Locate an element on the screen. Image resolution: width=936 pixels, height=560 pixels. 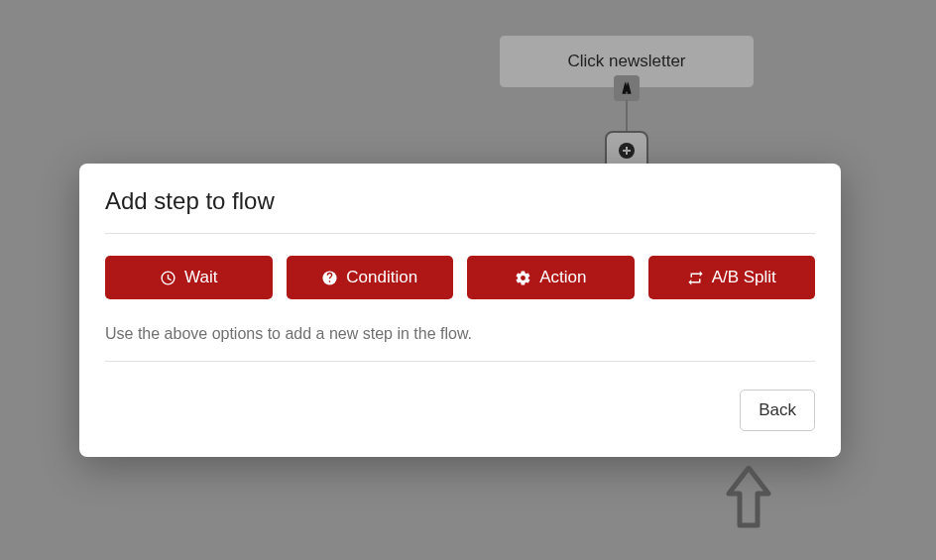
clock-icon is located at coordinates (169, 278).